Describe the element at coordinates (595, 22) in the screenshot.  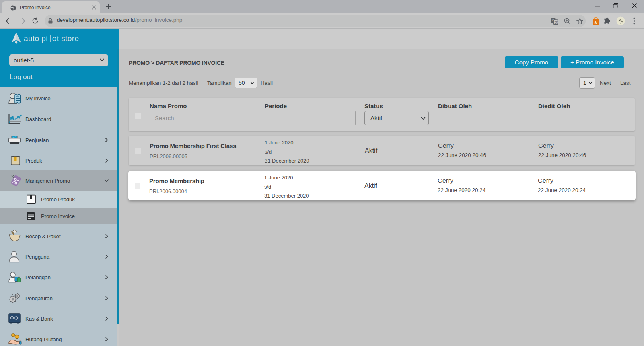
I see `svg-text: a` at that location.